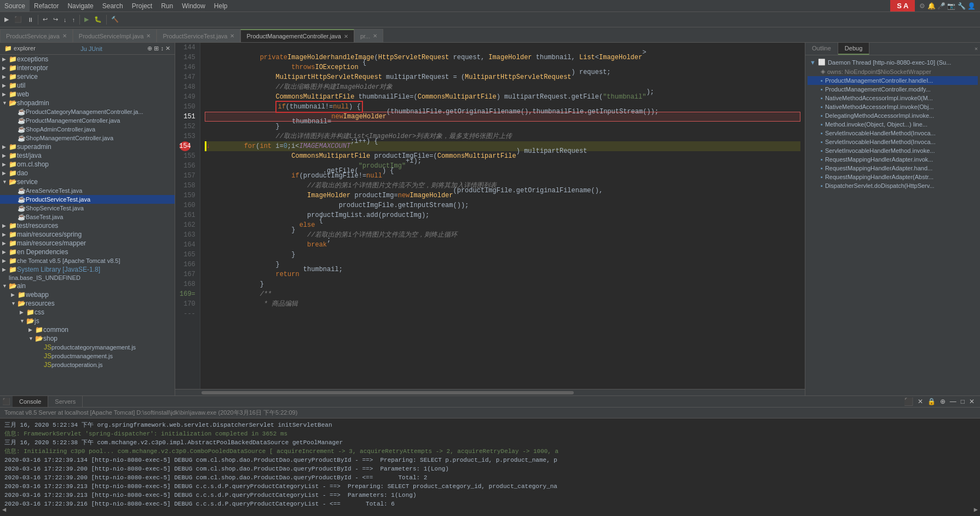 The height and width of the screenshot is (516, 980). Describe the element at coordinates (892, 107) in the screenshot. I see `debug-item-native-method-obj: ▪ NativeMethodAccessorImpl.invoke(Obj...` at that location.